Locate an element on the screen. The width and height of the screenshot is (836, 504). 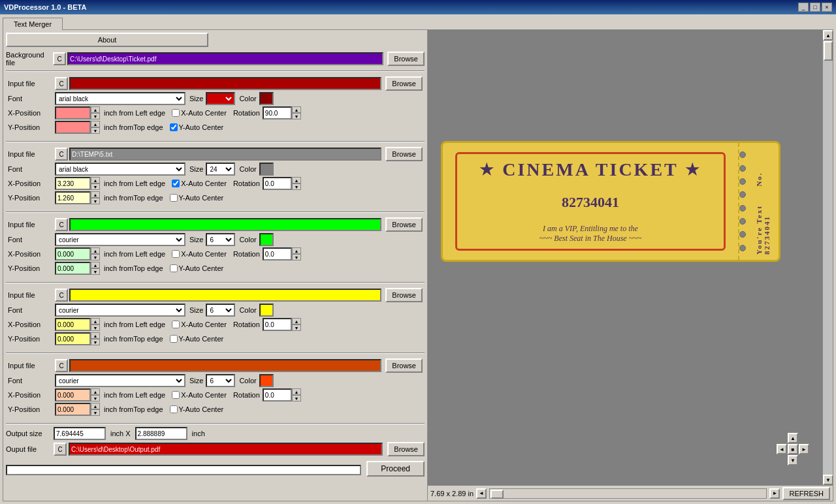
size-2-select: 24 is located at coordinates (221, 169).